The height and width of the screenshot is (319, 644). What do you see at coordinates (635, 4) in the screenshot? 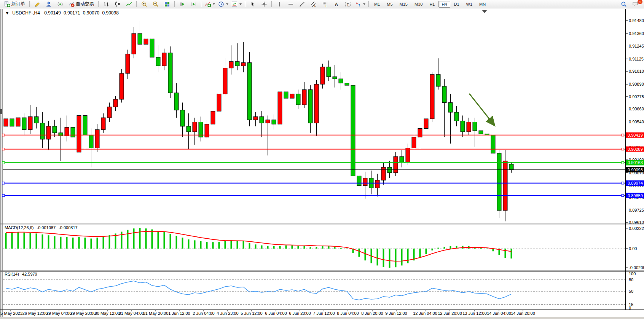
I see `chat-button: 1` at bounding box center [635, 4].